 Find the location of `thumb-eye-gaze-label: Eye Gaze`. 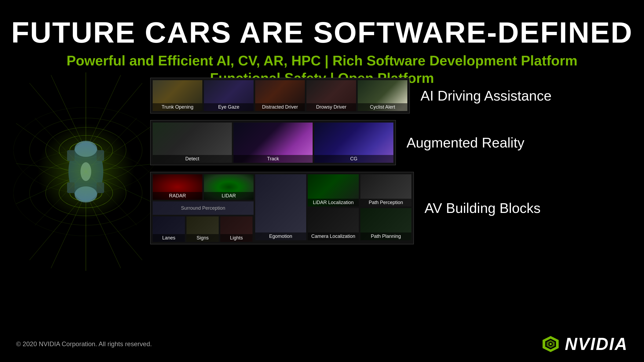

thumb-eye-gaze-label: Eye Gaze is located at coordinates (229, 107).